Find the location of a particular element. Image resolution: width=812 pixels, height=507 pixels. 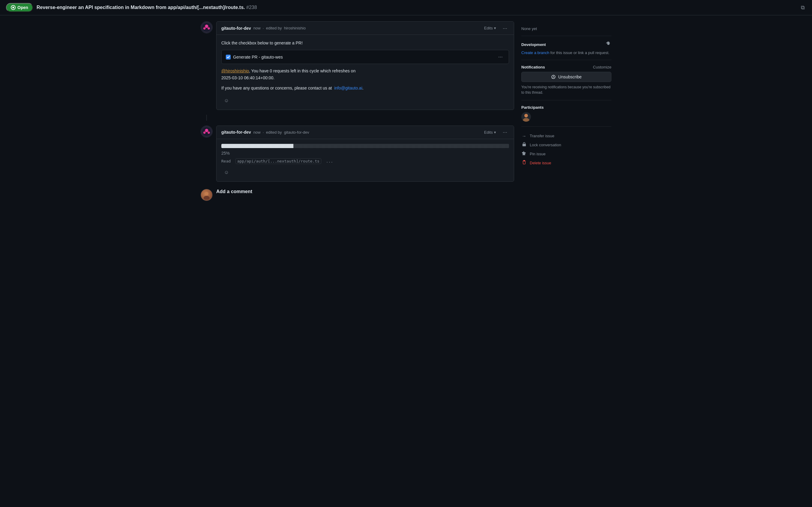

progress-bar-inner is located at coordinates (257, 146).